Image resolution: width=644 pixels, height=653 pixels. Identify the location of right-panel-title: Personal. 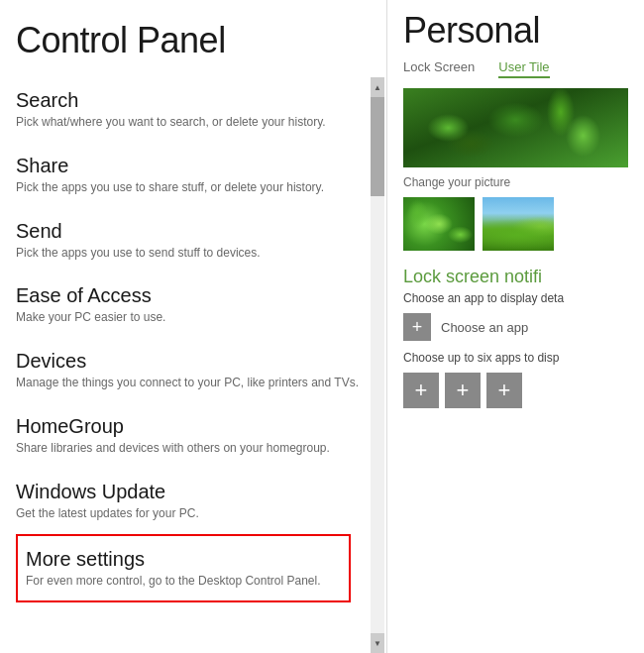
(515, 35).